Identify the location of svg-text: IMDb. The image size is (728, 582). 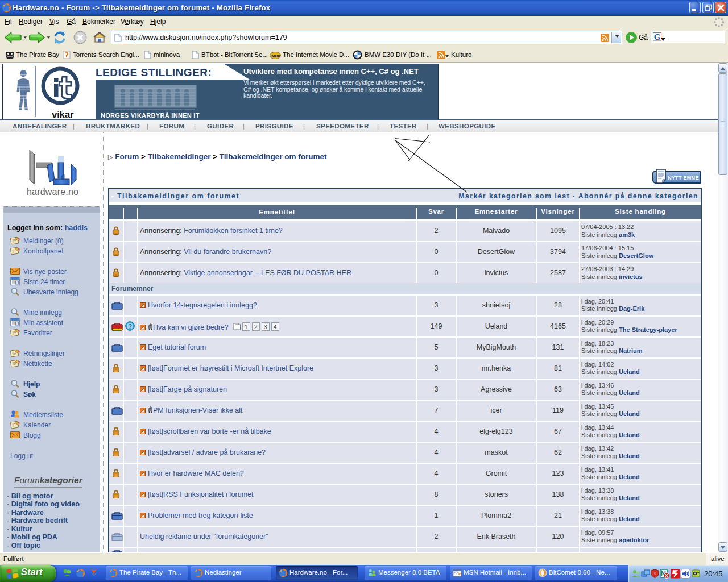
(275, 56).